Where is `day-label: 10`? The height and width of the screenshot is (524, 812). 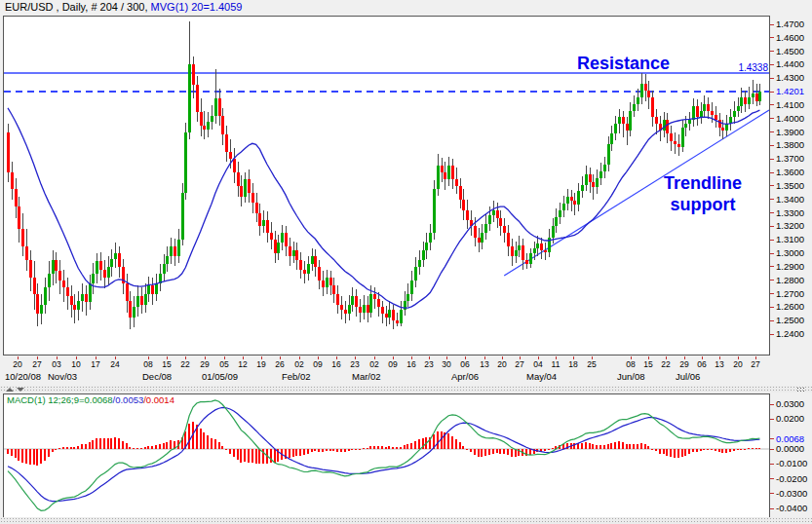 day-label: 10 is located at coordinates (76, 364).